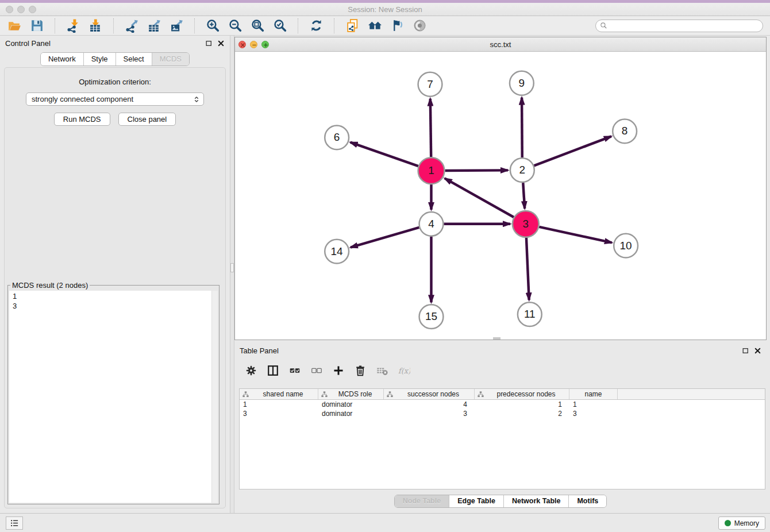 This screenshot has height=532, width=770. Describe the element at coordinates (176, 26) in the screenshot. I see `export-image-icon` at that location.